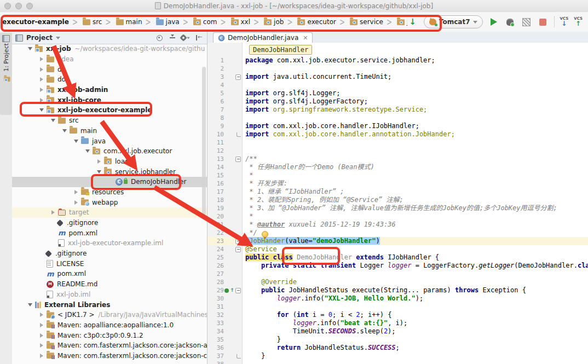 This screenshot has width=588, height=364. Describe the element at coordinates (510, 22) in the screenshot. I see `debug-button` at that location.